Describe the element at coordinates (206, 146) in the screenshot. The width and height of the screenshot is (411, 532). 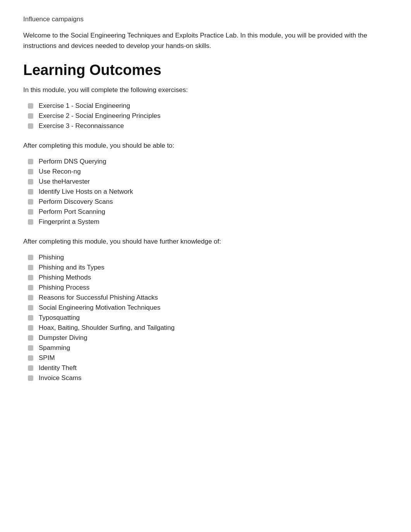
I see `skills-intro: After completing this module, you should…` at that location.